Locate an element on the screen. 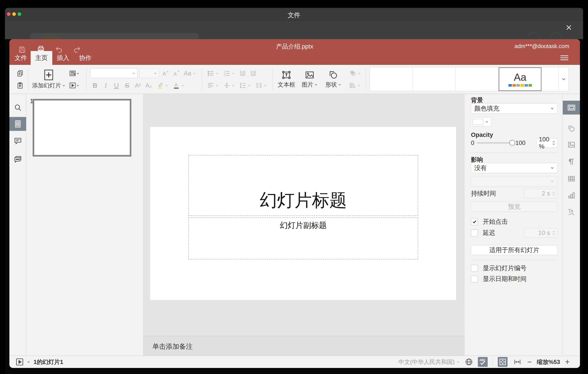 This screenshot has width=588, height=374. columns-button is located at coordinates (261, 86).